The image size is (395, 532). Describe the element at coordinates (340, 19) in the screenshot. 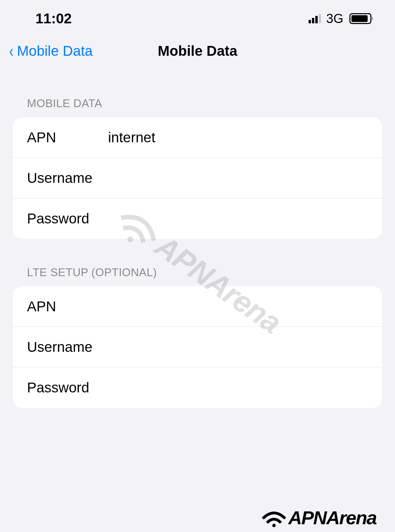

I see `status-right: 3G` at that location.